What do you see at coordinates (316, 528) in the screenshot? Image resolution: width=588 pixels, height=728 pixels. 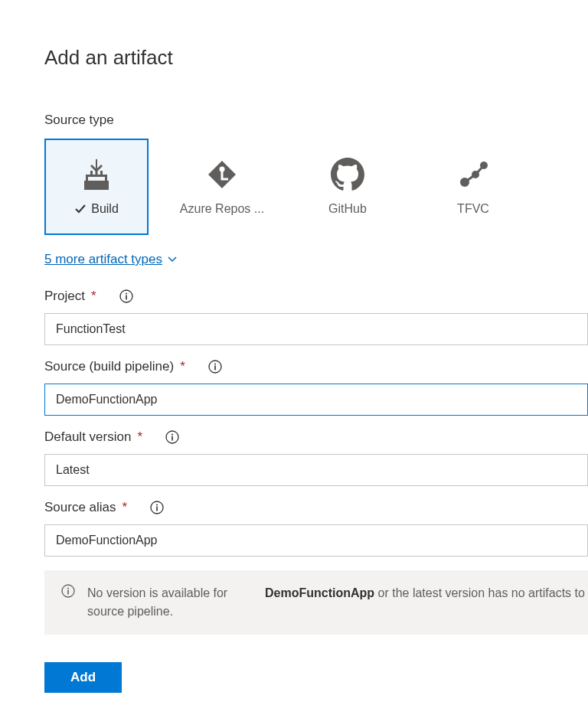 I see `field-source-alias: Source alias *` at bounding box center [316, 528].